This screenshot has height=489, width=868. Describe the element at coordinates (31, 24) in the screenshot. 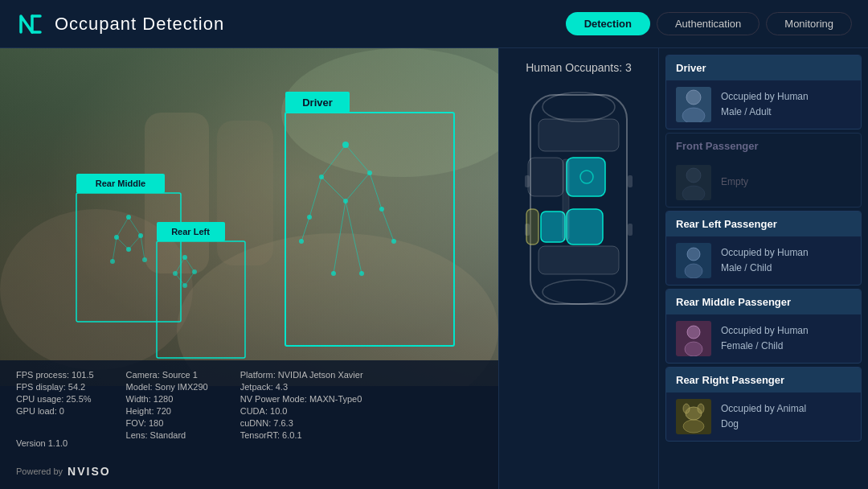

I see `app-logo` at that location.